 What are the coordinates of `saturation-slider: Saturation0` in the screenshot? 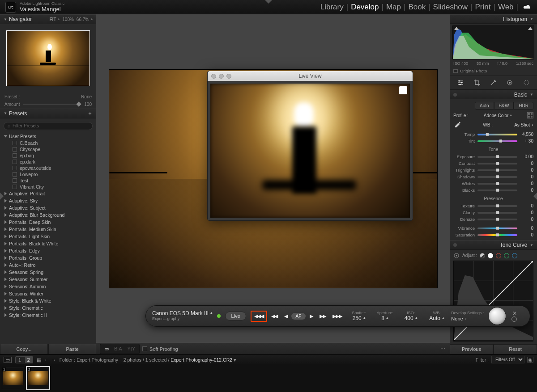 It's located at (493, 235).